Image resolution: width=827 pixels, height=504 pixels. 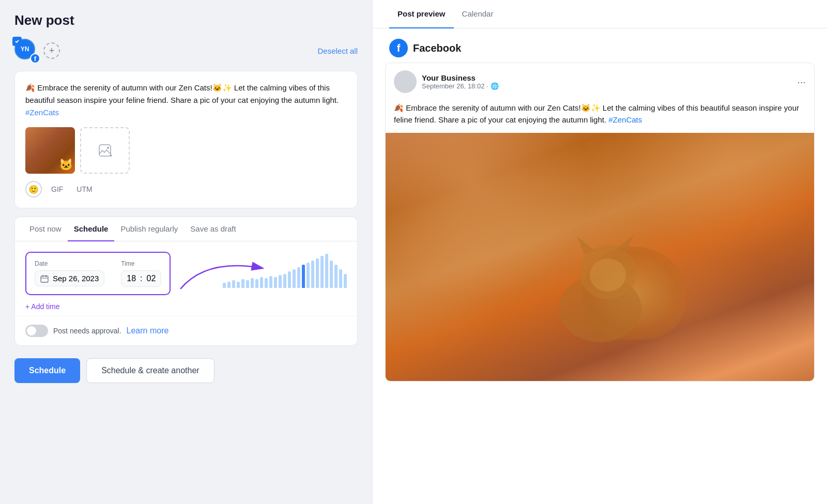 What do you see at coordinates (182, 94) in the screenshot?
I see `post-text-main: 🍂 Embrace the serenity of autumn with ou…` at bounding box center [182, 94].